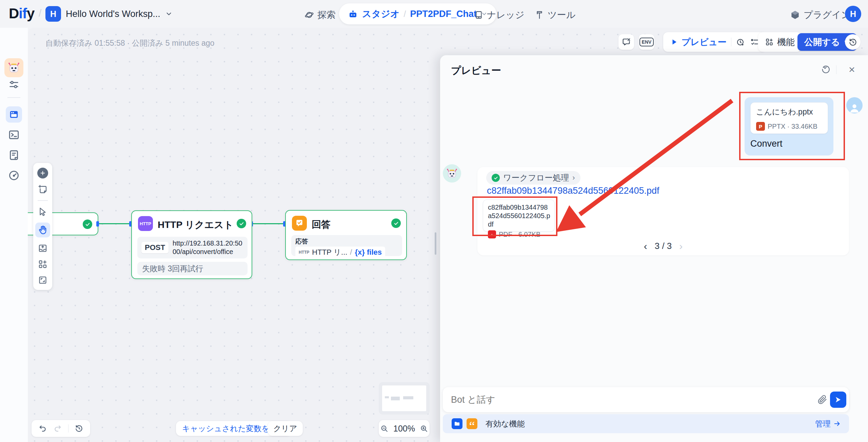  What do you see at coordinates (285, 428) in the screenshot?
I see `clear-button: クリア` at bounding box center [285, 428].